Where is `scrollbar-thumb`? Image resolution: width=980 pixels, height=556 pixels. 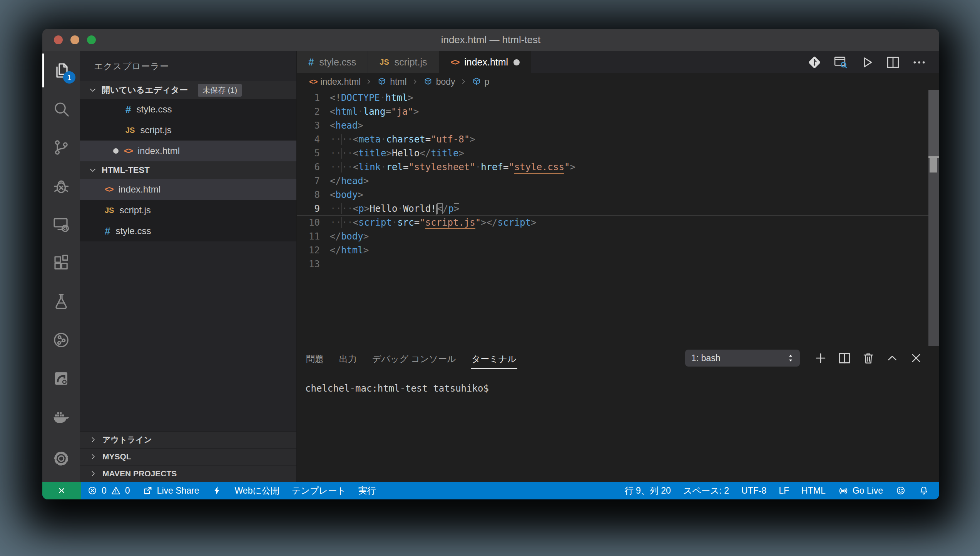 scrollbar-thumb is located at coordinates (934, 123).